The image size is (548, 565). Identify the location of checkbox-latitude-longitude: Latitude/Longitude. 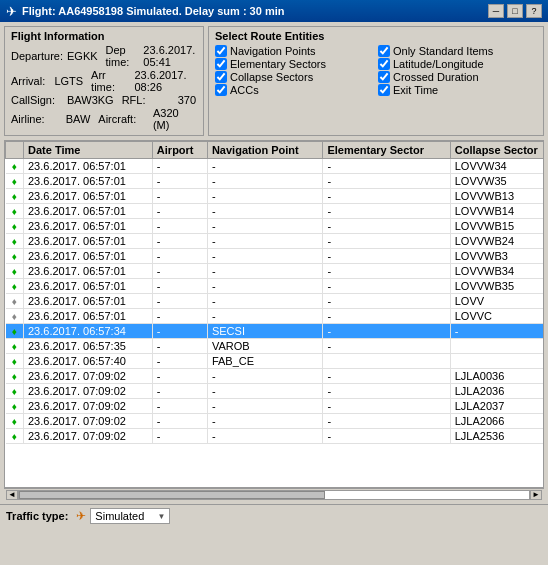
(458, 64).